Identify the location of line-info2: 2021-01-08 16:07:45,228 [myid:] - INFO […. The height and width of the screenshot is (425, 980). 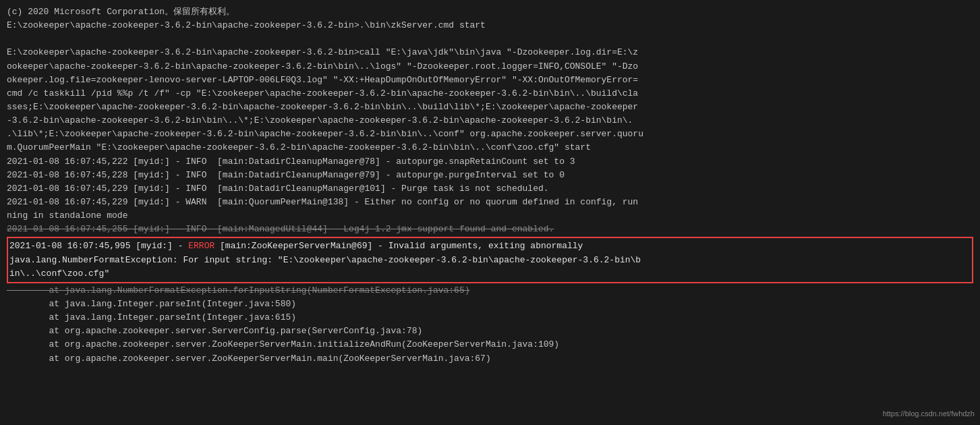
(490, 175).